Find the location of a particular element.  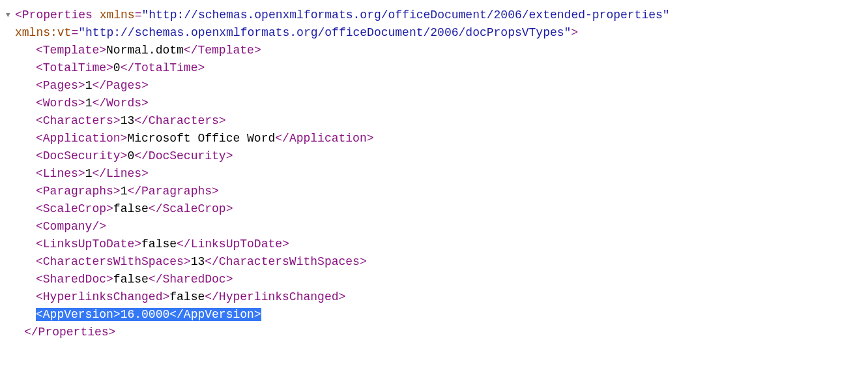

open-tag: <TotalTime> is located at coordinates (74, 68).